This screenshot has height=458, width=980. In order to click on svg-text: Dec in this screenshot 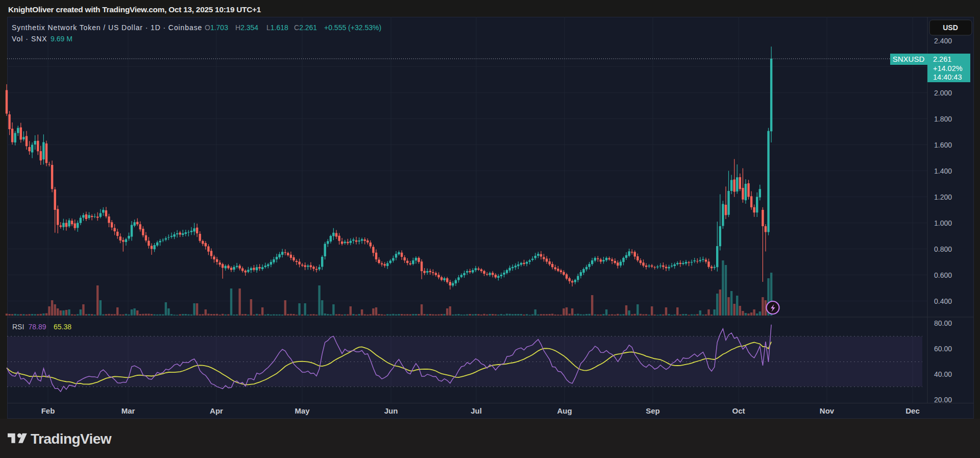, I will do `click(913, 411)`.